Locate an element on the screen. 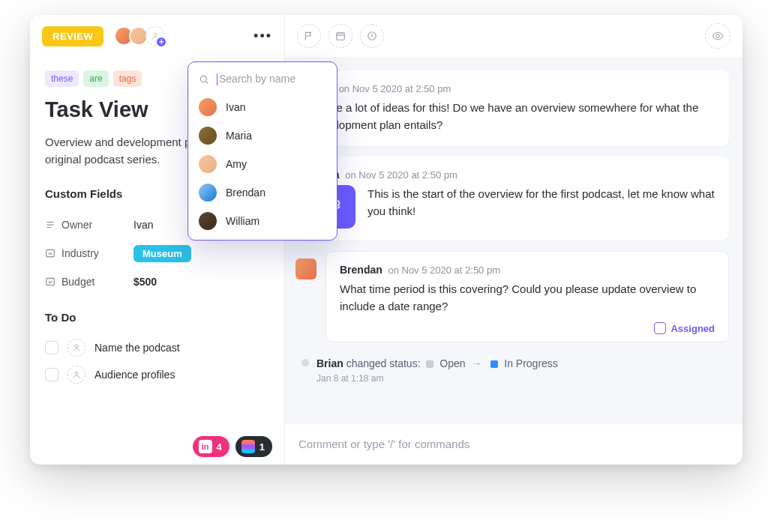  activity-verb: changed status: is located at coordinates (384, 363).